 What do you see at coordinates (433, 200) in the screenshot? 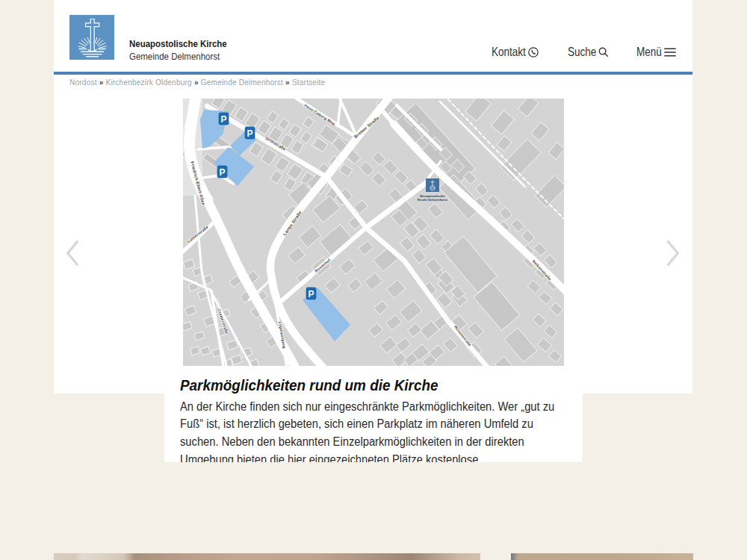
I see `svg-text: Kirche Delmenhorst` at bounding box center [433, 200].